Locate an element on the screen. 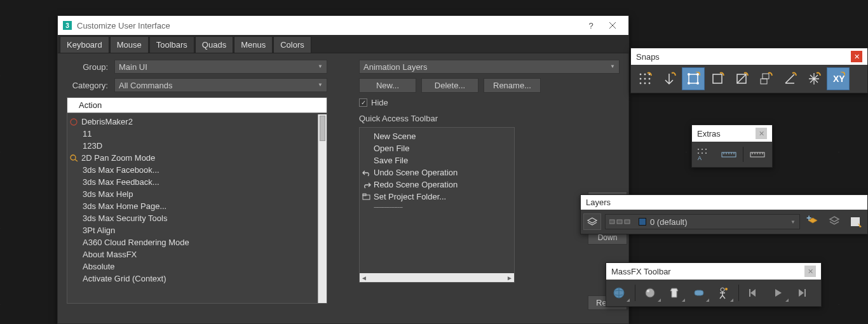 This screenshot has width=868, height=324. snap-frozen is located at coordinates (814, 79).